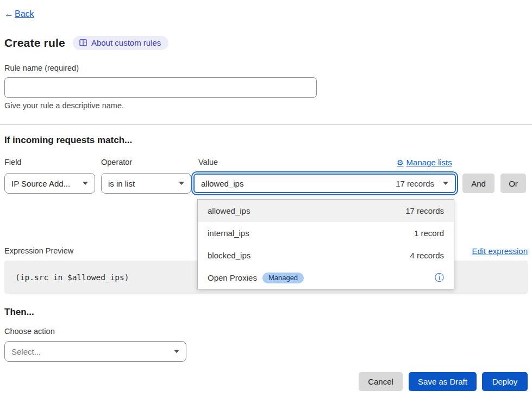 The width and height of the screenshot is (532, 402). Describe the element at coordinates (86, 43) in the screenshot. I see `title-row: Create rule About custom rules` at that location.